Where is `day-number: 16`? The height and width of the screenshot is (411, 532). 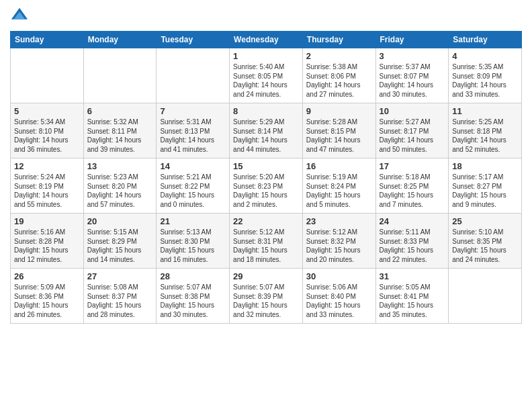 day-number: 16 is located at coordinates (339, 167).